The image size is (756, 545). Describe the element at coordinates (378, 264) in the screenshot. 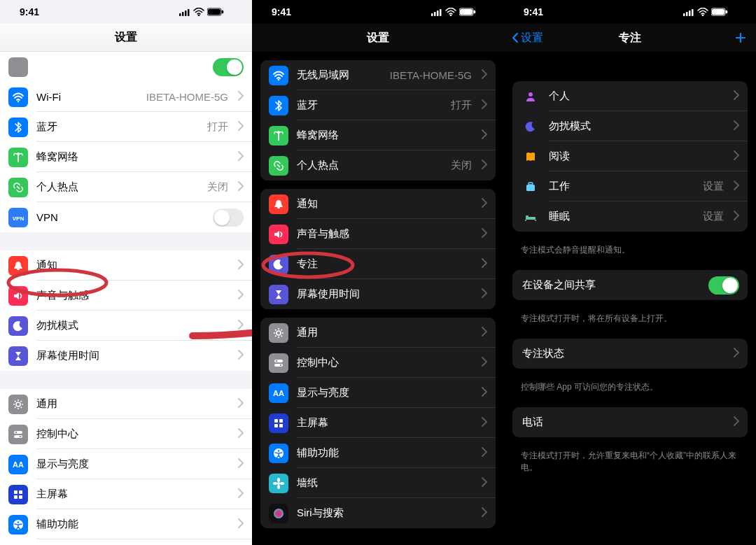

I see `settings-row-专注: 专注` at that location.